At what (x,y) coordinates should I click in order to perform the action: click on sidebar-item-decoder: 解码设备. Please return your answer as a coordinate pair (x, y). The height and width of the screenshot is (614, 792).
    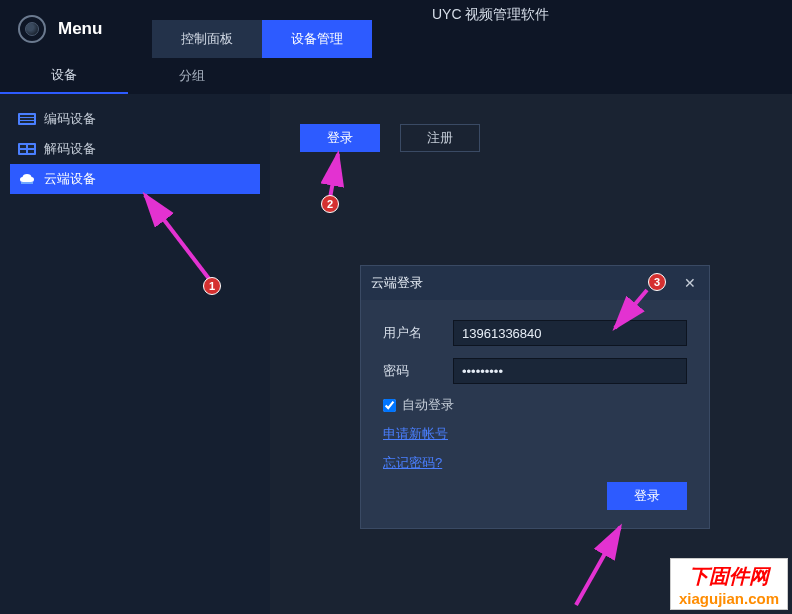
    Looking at the image, I should click on (135, 149).